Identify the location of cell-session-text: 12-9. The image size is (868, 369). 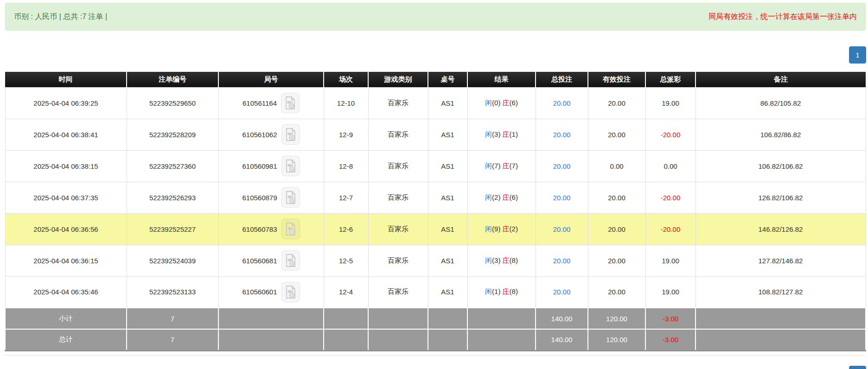
(346, 134).